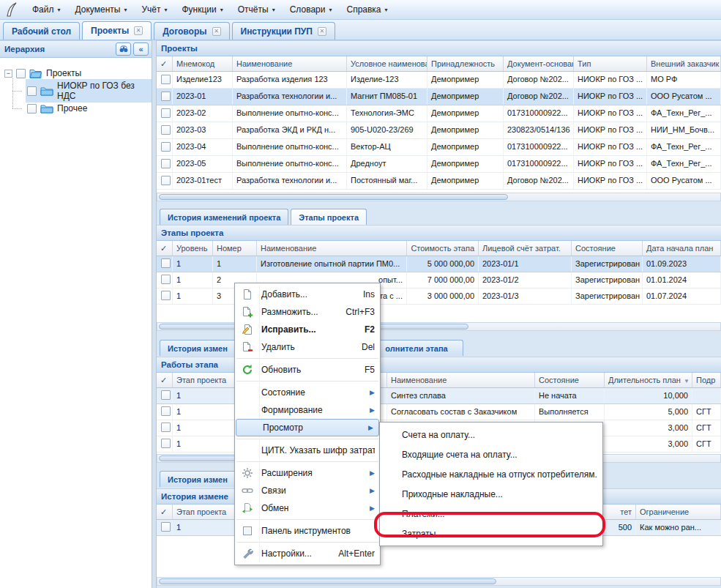 This screenshot has width=721, height=588. What do you see at coordinates (193, 248) in the screenshot?
I see `column-header: Уровень` at bounding box center [193, 248].